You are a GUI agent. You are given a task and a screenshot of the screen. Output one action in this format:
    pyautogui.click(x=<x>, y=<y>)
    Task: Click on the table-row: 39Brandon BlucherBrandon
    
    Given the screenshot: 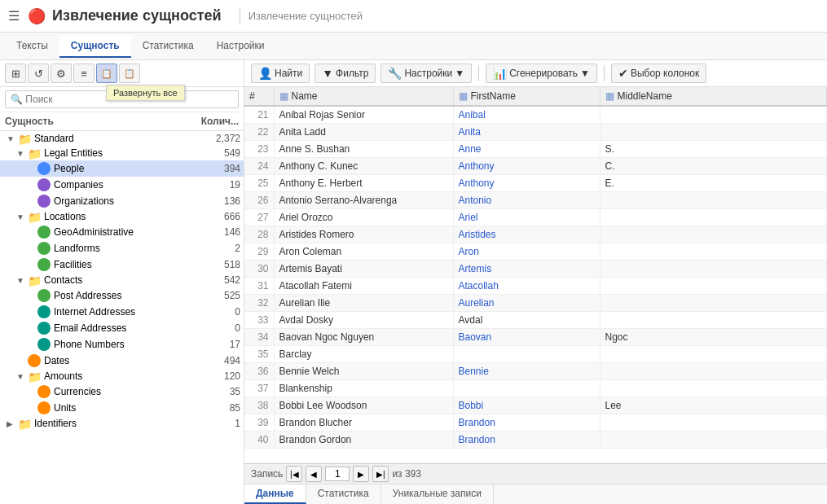 What is the action you would take?
    pyautogui.click(x=536, y=423)
    